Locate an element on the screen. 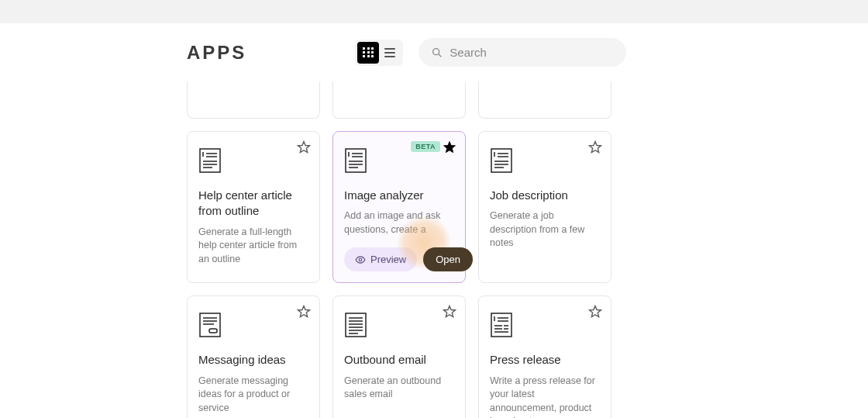 The height and width of the screenshot is (418, 868). card-title: Job description is located at coordinates (545, 195).